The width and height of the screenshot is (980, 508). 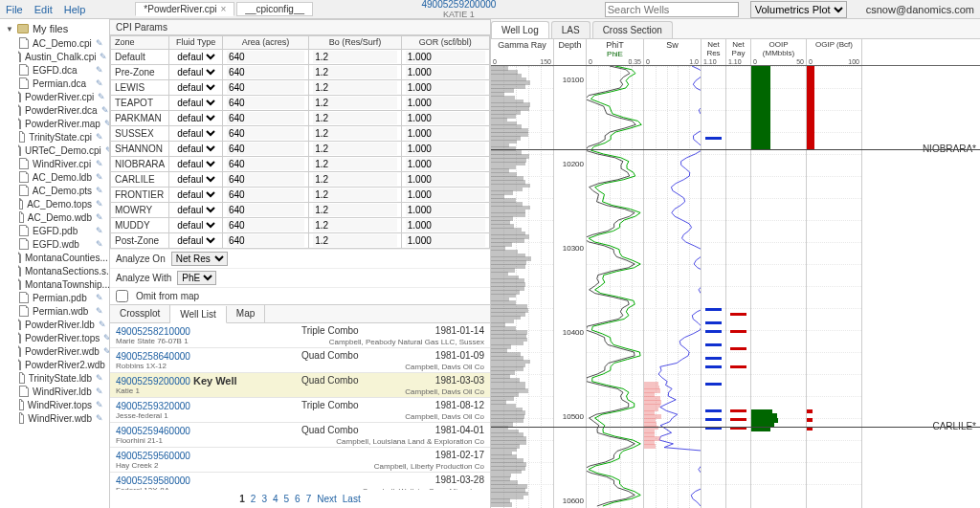 What do you see at coordinates (254, 499) in the screenshot?
I see `pager-page: 2` at bounding box center [254, 499].